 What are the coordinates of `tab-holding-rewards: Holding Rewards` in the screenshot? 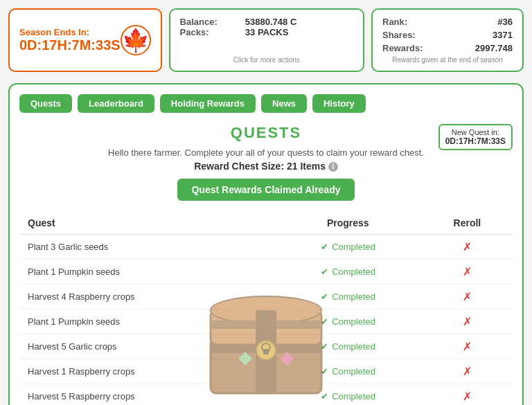 It's located at (208, 104).